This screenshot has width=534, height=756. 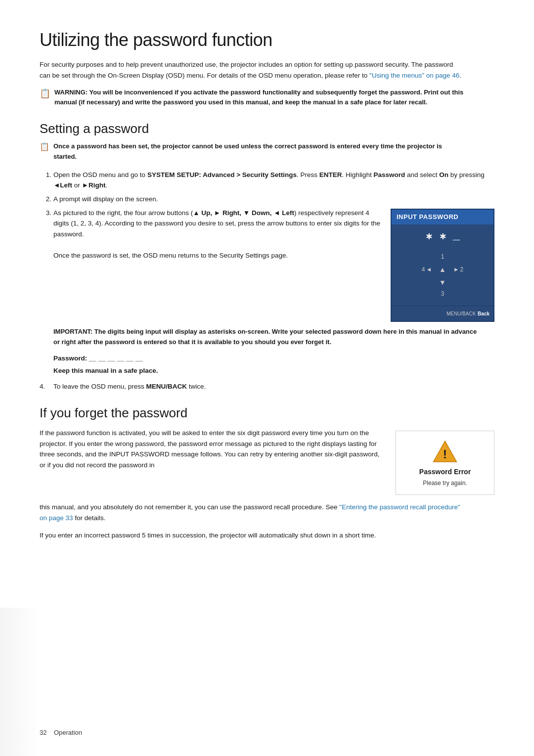 I want to click on note-box: 📋 Once a password has been set, the proj…, so click(x=252, y=151).